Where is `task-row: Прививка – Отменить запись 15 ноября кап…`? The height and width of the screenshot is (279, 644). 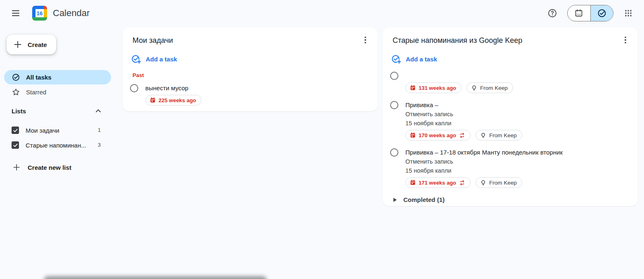
task-row: Прививка – Отменить запись 15 ноября кап… is located at coordinates (509, 120).